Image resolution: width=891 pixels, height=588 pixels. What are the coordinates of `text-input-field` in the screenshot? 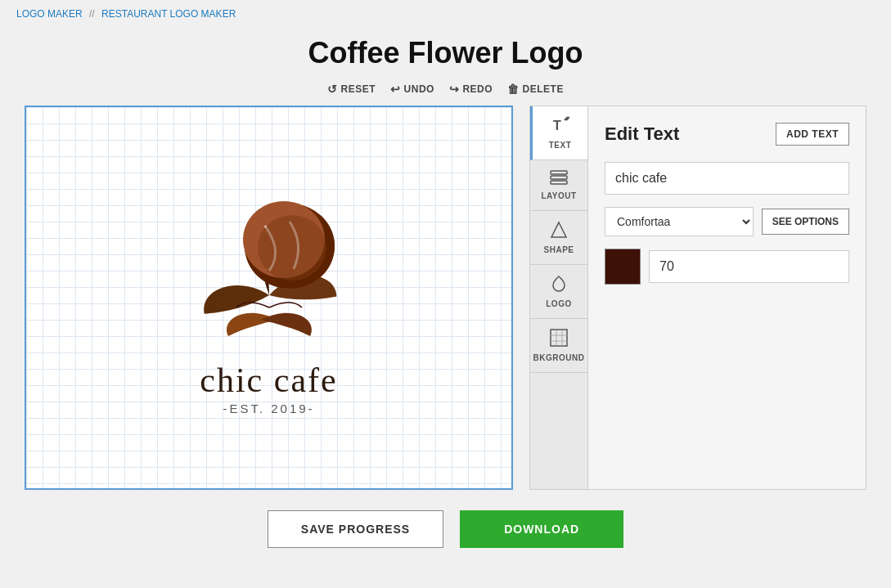 It's located at (727, 178).